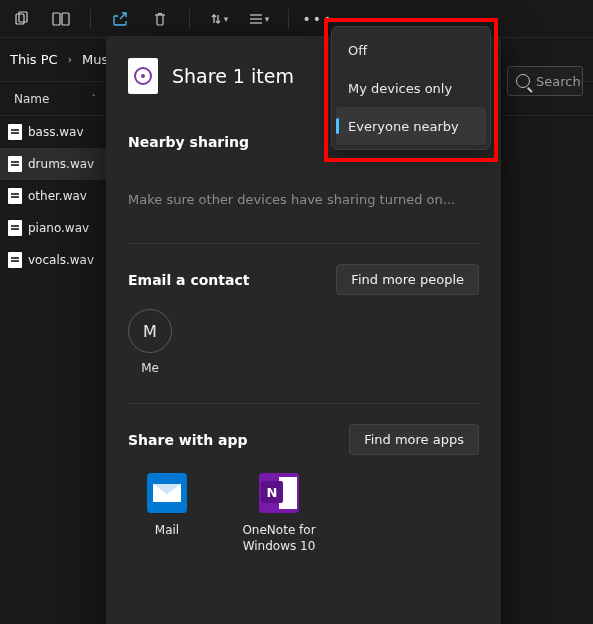 This screenshot has height=624, width=593. What do you see at coordinates (188, 440) in the screenshot?
I see `share-with-app-title: Share with app` at bounding box center [188, 440].